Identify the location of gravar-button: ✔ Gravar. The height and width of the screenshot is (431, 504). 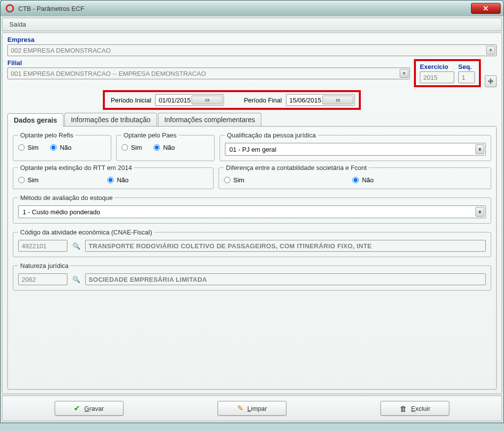
(89, 408).